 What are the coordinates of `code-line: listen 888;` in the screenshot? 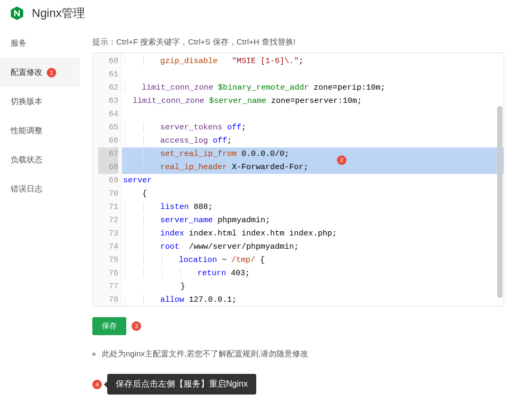 It's located at (313, 207).